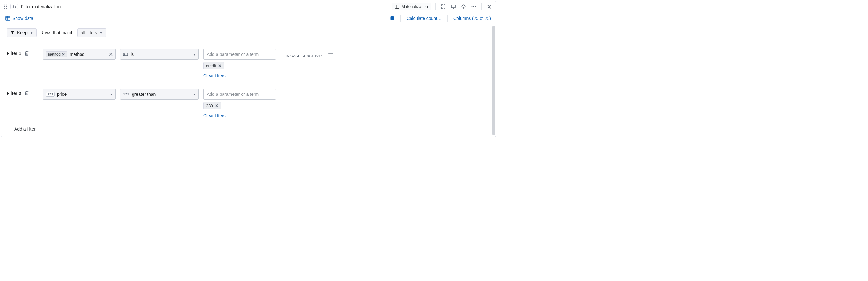 The width and height of the screenshot is (868, 281). What do you see at coordinates (9, 129) in the screenshot?
I see `plus-icon` at bounding box center [9, 129].